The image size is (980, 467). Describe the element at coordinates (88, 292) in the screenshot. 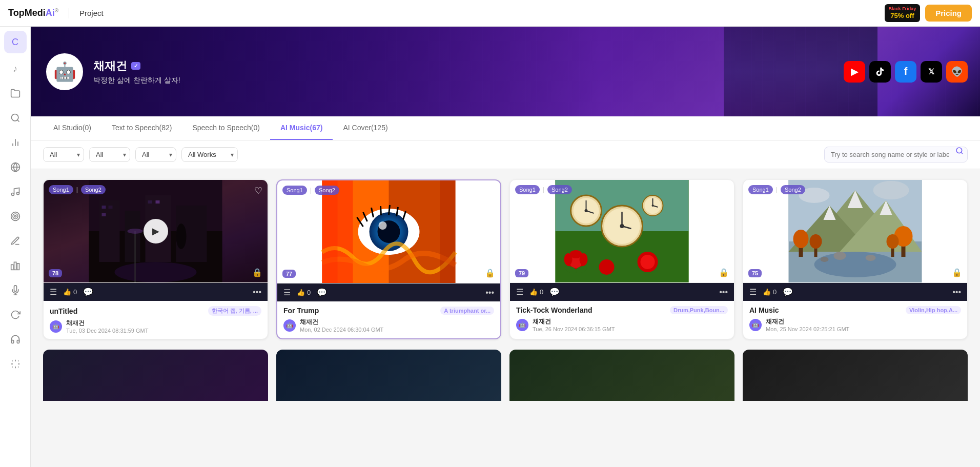

I see `card-1-comment-icon: 💬` at that location.